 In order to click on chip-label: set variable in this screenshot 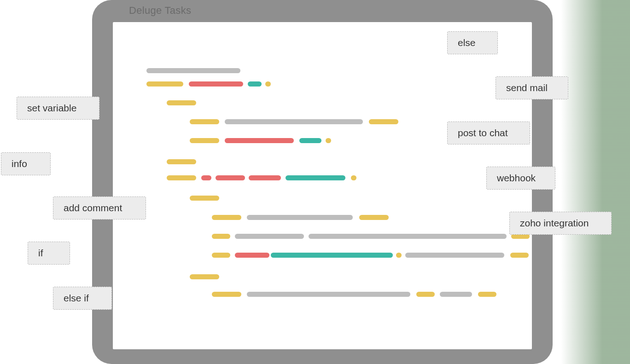, I will do `click(52, 108)`.